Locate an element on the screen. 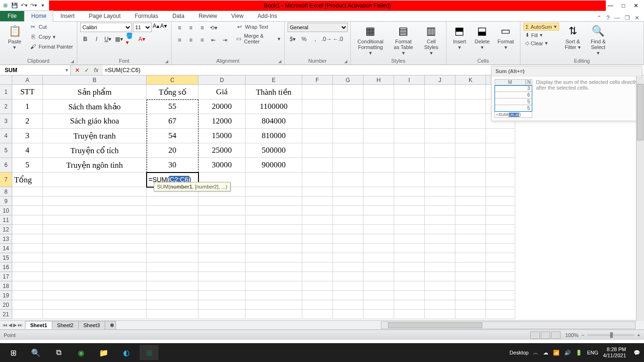  cell-I5 is located at coordinates (409, 151).